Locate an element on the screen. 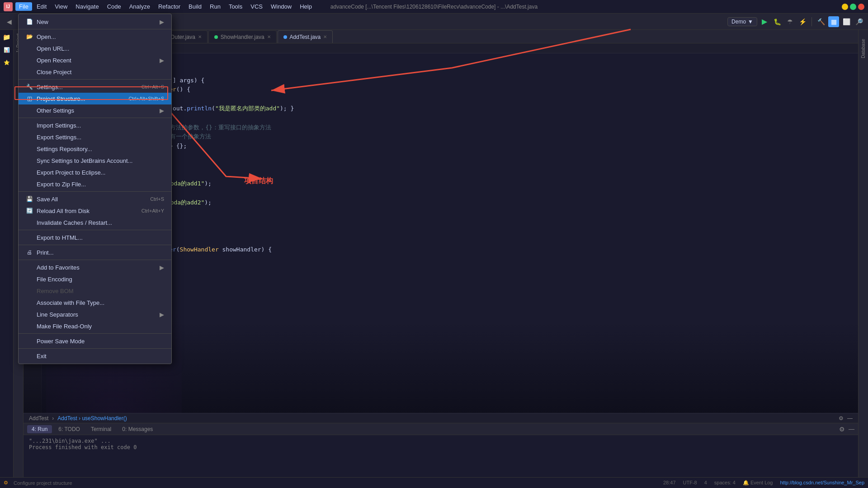 The width and height of the screenshot is (868, 488). menu-item-label: Project Structure... is located at coordinates (61, 99).